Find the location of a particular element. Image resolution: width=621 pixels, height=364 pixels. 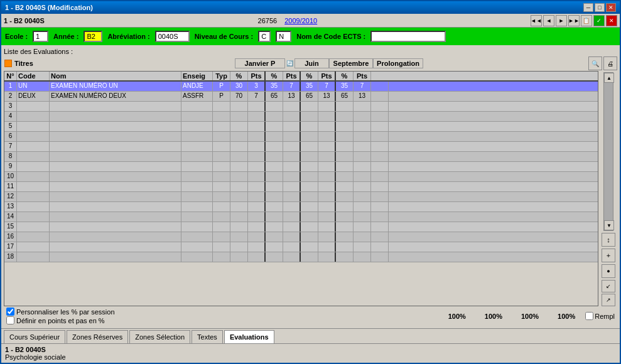

col-pct1: % is located at coordinates (239, 76).